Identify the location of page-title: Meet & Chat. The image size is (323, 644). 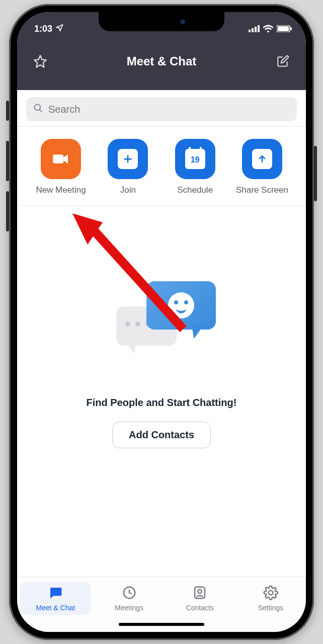
(162, 61).